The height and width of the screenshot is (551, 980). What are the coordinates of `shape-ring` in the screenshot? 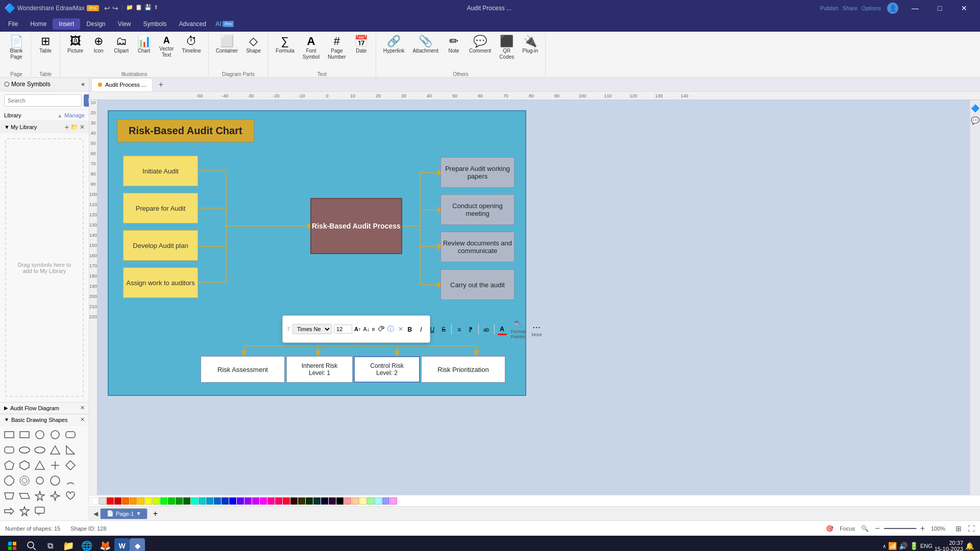 It's located at (55, 481).